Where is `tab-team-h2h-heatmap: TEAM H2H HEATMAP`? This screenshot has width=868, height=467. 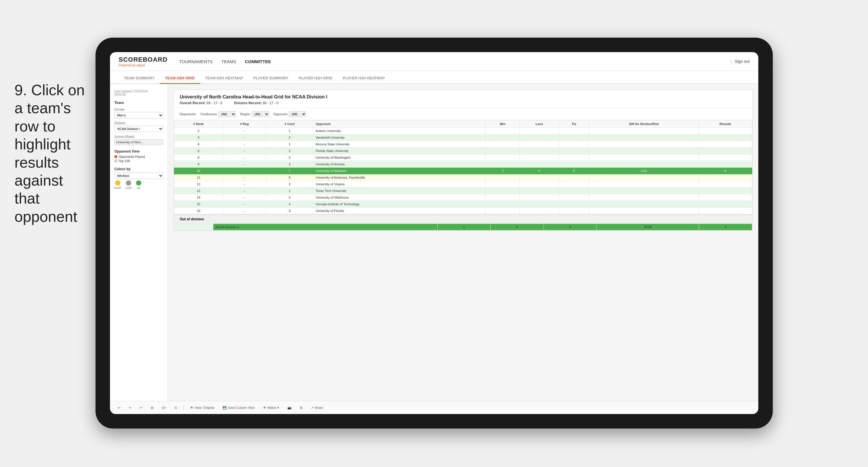 tab-team-h2h-heatmap: TEAM H2H HEATMAP is located at coordinates (224, 78).